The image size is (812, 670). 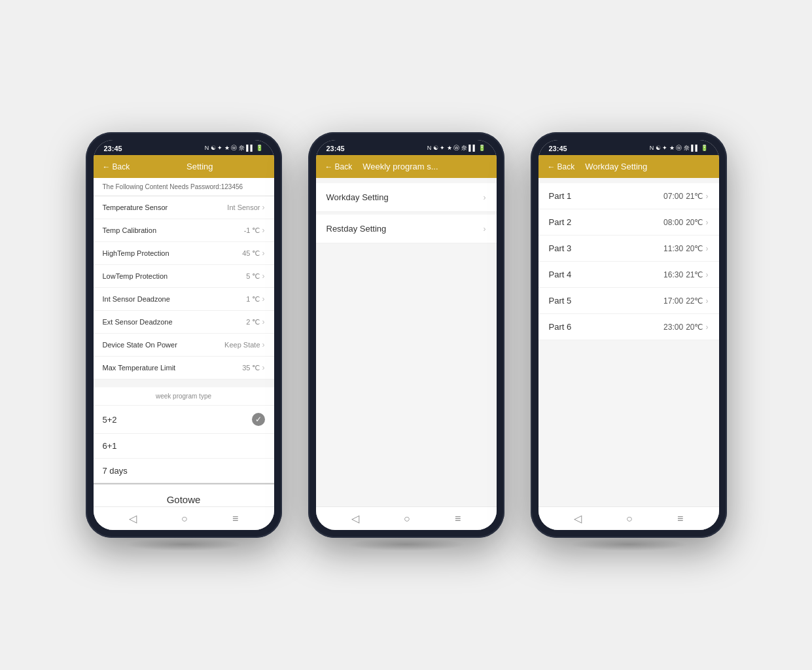 I want to click on week-option-label-1: 6+1, so click(x=110, y=446).